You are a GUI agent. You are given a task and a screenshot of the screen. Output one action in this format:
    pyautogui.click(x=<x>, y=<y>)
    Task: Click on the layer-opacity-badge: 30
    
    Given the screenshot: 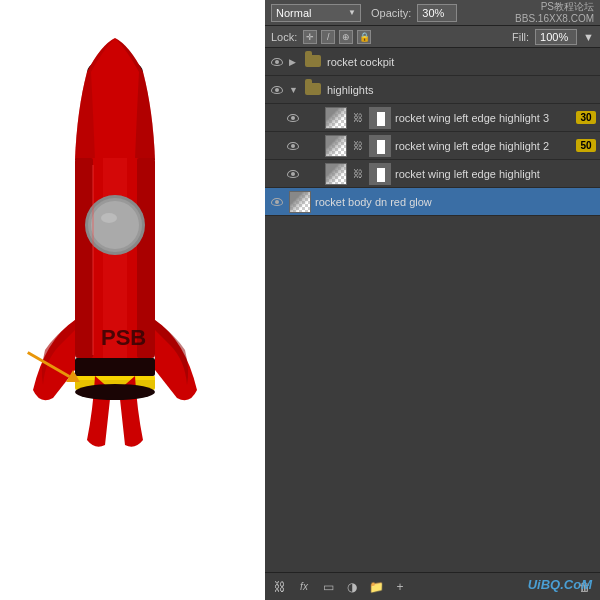 What is the action you would take?
    pyautogui.click(x=586, y=118)
    